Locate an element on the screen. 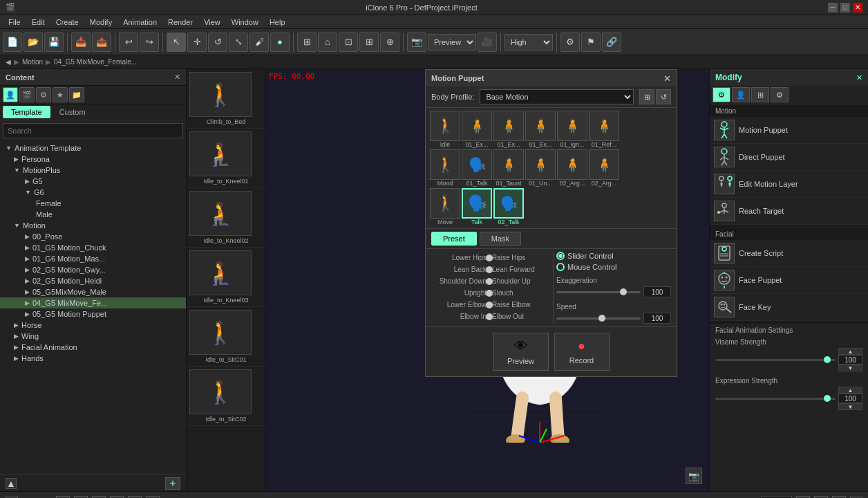 The height and width of the screenshot is (498, 868). modify-tab-2: 👤 is located at coordinates (741, 95).